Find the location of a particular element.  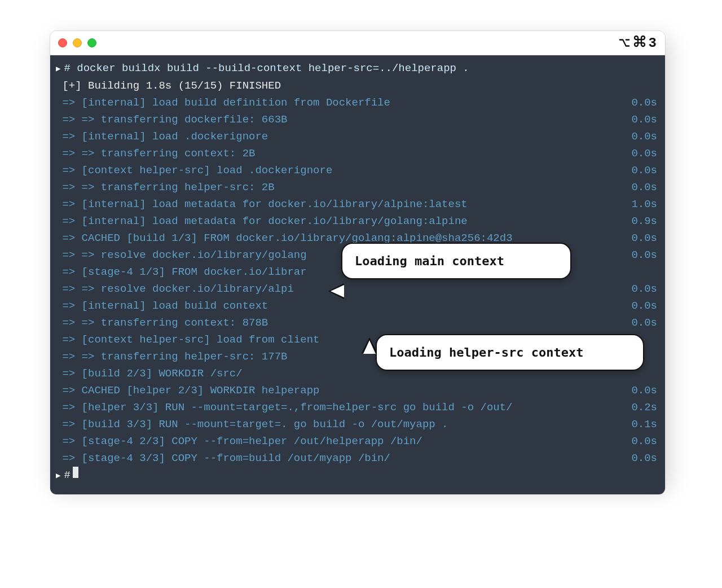

titlebar-shortcut-number: 3 is located at coordinates (653, 43).